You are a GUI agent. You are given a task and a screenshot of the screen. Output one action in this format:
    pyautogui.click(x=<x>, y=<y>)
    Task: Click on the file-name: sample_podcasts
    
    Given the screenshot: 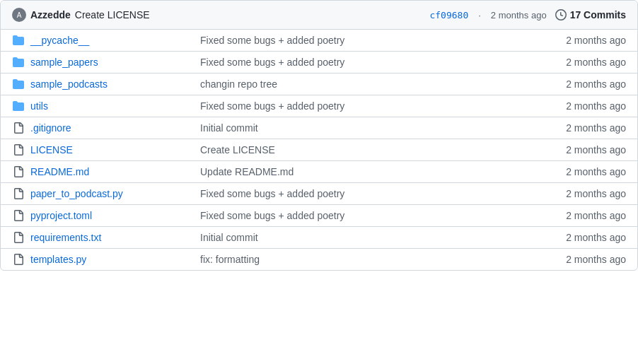 What is the action you would take?
    pyautogui.click(x=115, y=84)
    